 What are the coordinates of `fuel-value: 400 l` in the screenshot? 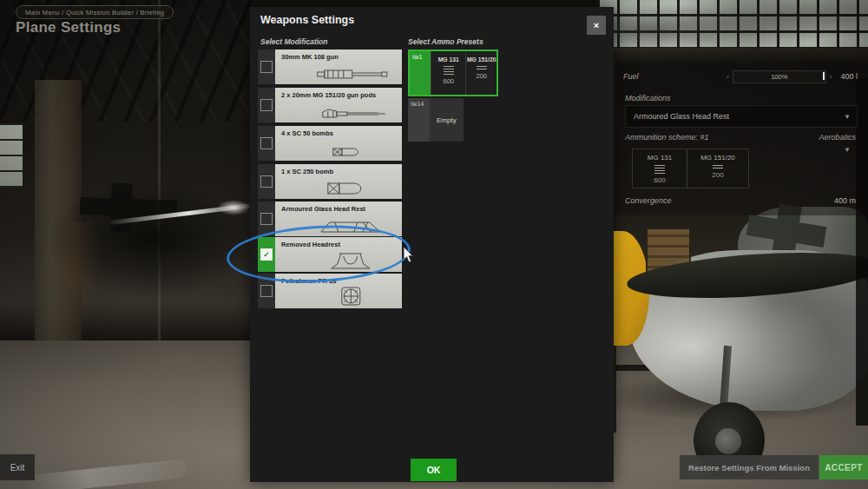 It's located at (849, 76).